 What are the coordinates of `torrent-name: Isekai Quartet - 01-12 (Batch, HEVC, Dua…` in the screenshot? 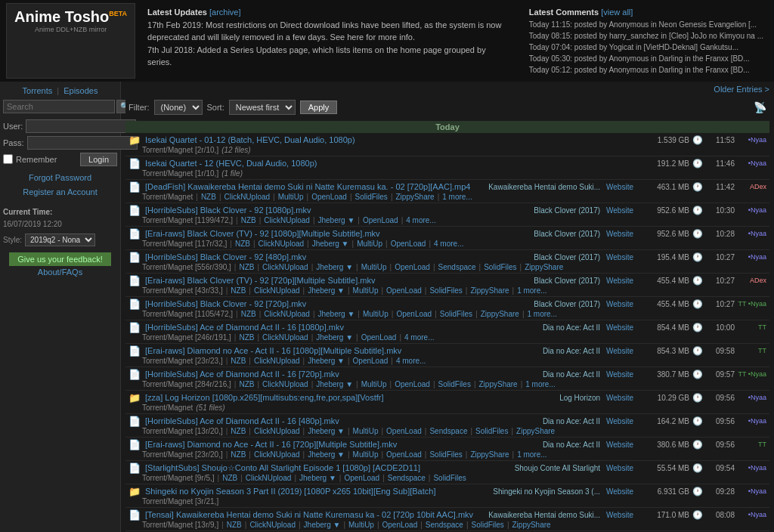 It's located at (389, 140).